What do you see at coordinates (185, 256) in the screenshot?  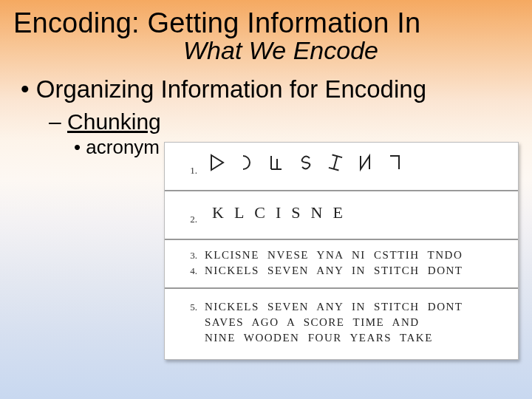 I see `row-number: 3.` at bounding box center [185, 256].